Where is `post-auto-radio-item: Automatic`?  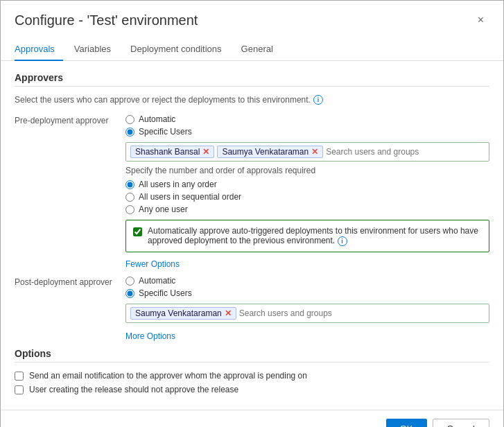 post-auto-radio-item: Automatic is located at coordinates (308, 281).